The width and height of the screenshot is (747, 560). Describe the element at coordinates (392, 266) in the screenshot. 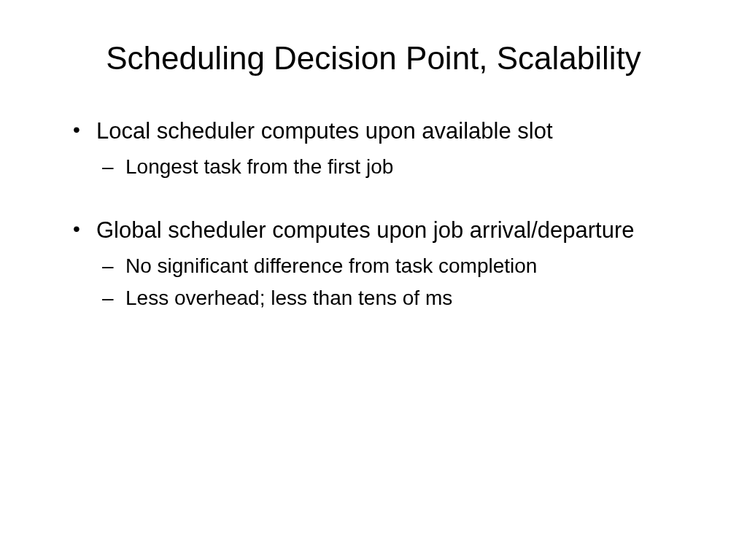

I see `list-item: No significant difference from task comp…` at that location.